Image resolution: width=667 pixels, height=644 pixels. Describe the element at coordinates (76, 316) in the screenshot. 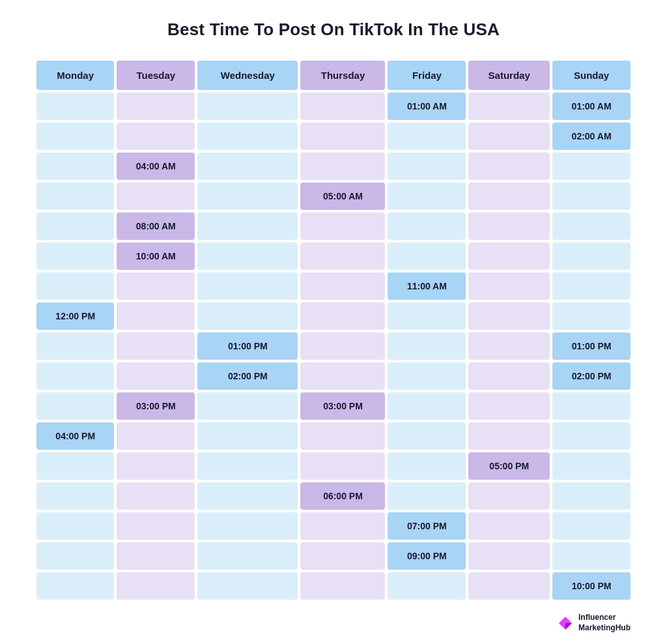

I see `table-cell: 12:00 PM` at that location.